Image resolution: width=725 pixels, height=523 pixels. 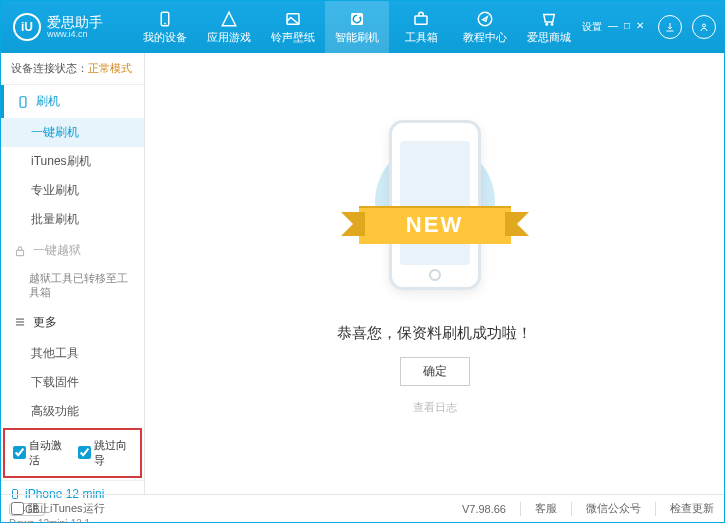 What do you see at coordinates (670, 27) in the screenshot?
I see `download-icon` at bounding box center [670, 27].